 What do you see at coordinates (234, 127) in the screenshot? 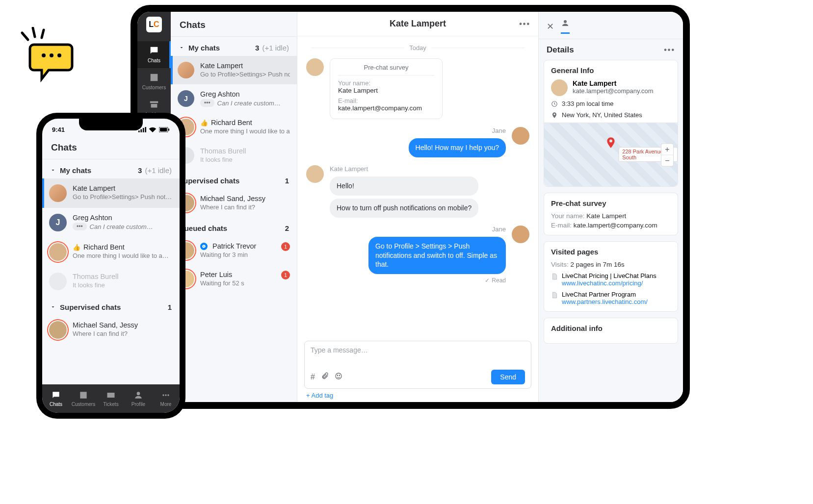
I see `chat-row-richard: 👍Richard Bent One more thing I would lik…` at bounding box center [234, 127].